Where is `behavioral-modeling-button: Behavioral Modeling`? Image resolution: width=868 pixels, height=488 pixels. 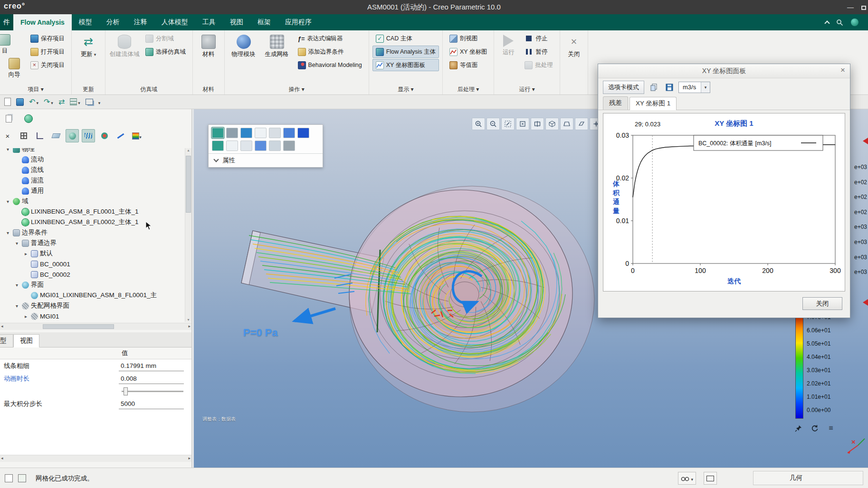 behavioral-modeling-button: Behavioral Modeling is located at coordinates (330, 65).